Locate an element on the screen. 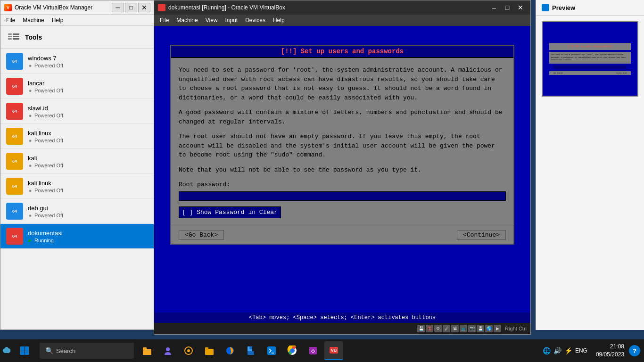 Image resolution: width=644 pixels, height=362 pixels. vm-info-debgui: deb gui ● Powered Off is located at coordinates (88, 211).